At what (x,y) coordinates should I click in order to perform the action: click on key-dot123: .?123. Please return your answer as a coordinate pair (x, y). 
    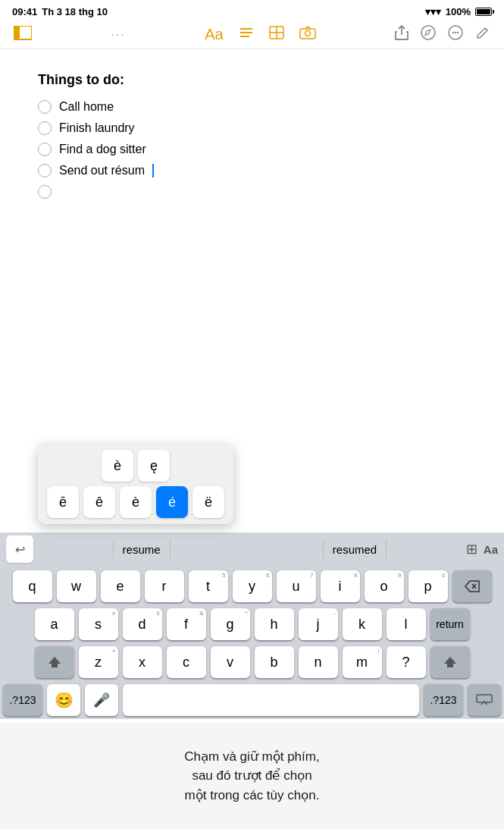
    Looking at the image, I should click on (443, 700).